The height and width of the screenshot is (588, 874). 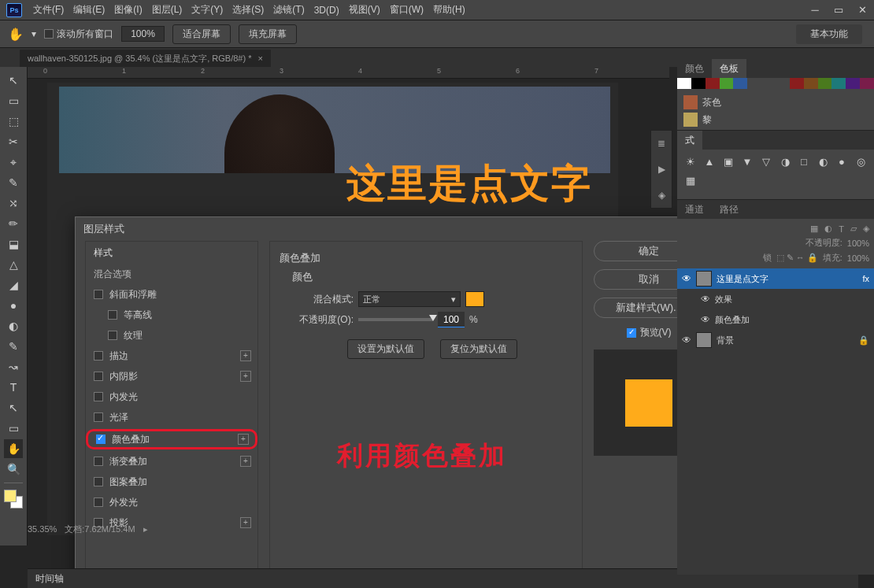 What do you see at coordinates (13, 469) in the screenshot?
I see `zoom-tool: 🔍` at bounding box center [13, 469].